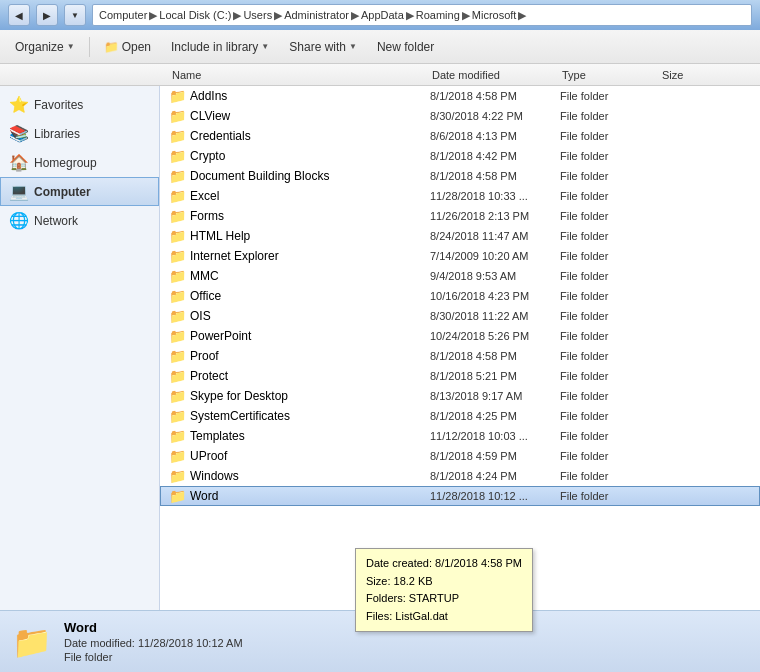  Describe the element at coordinates (460, 476) in the screenshot. I see `table-row: 📁 Windows 8/1/2018 4:24 PM File folder` at that location.